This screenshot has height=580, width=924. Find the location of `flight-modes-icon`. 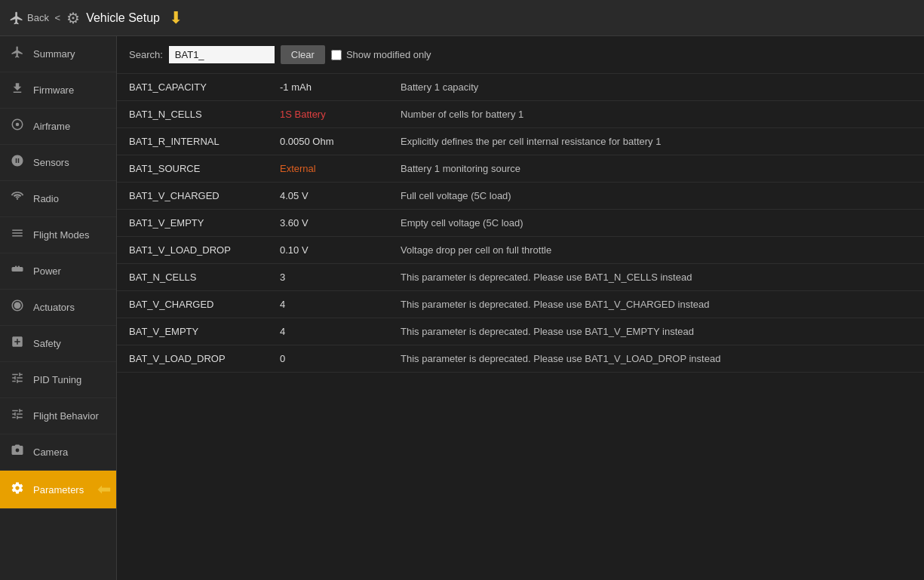

flight-modes-icon is located at coordinates (17, 235).